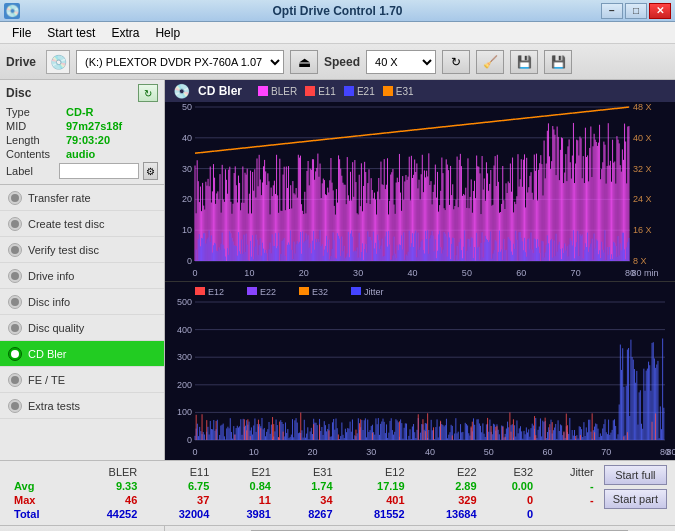 The width and height of the screenshot is (675, 531). I want to click on legend-label-e11: E11, so click(327, 92).